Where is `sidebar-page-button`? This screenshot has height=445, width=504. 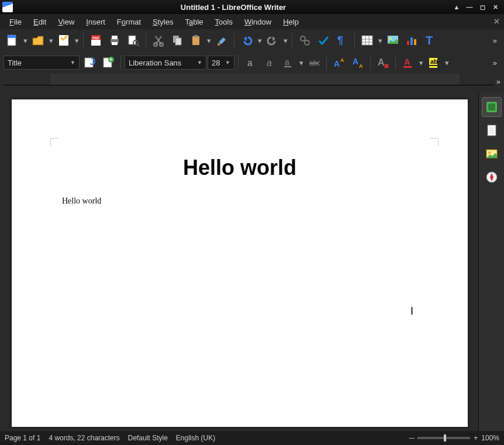 sidebar-page-button is located at coordinates (492, 130).